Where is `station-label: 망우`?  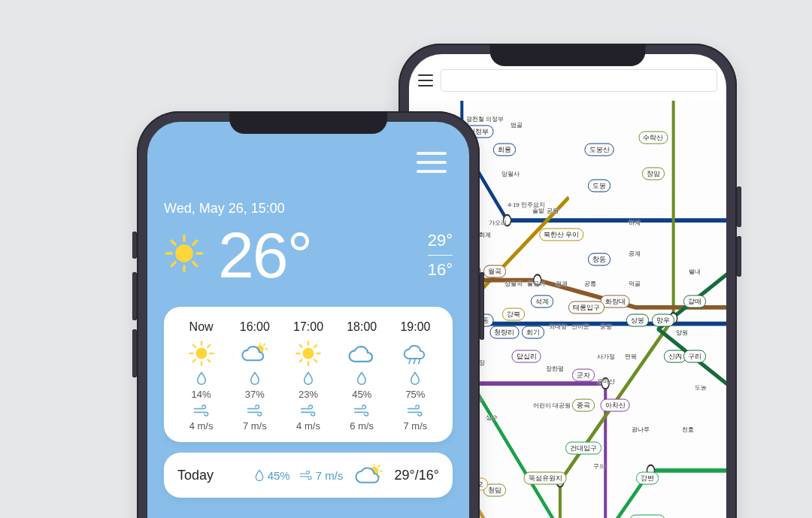
station-label: 망우 is located at coordinates (663, 320).